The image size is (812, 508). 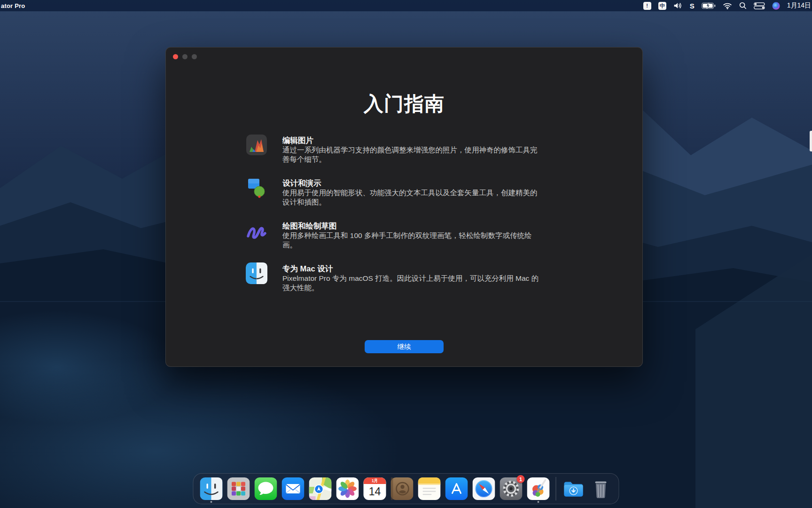 What do you see at coordinates (709, 6) in the screenshot?
I see `battery-charging-icon` at bounding box center [709, 6].